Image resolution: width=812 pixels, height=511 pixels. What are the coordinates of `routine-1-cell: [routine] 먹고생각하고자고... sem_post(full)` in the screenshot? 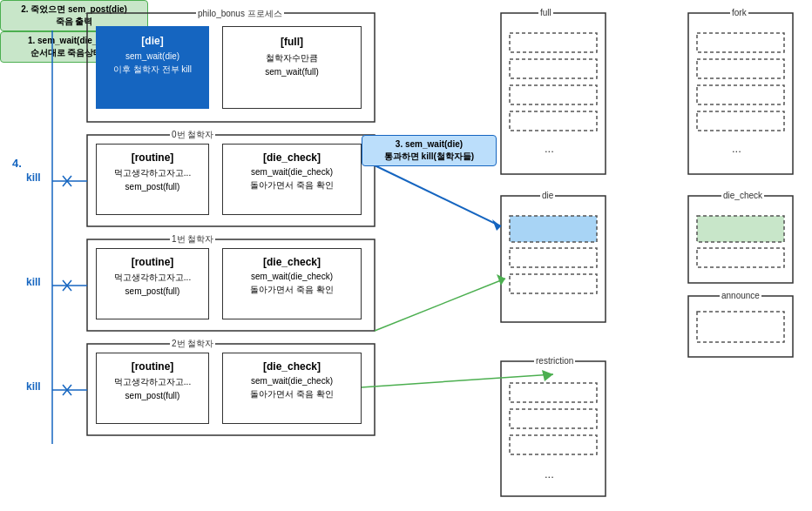 It's located at (152, 284).